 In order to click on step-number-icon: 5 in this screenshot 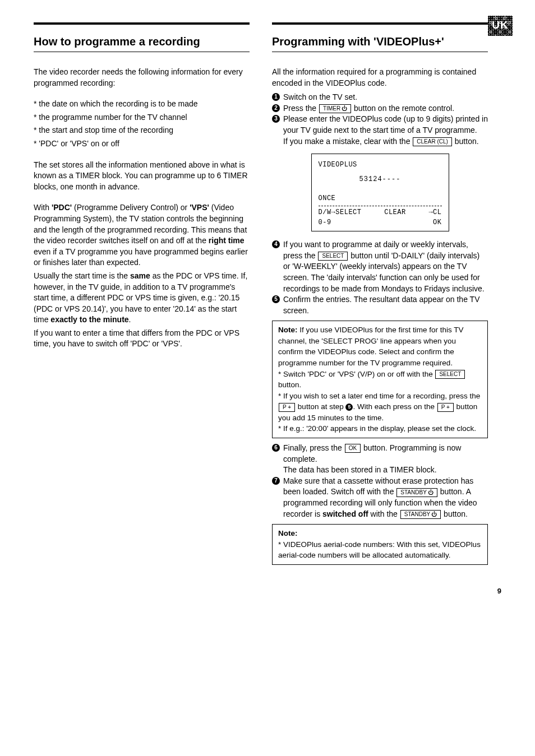, I will do `click(276, 299)`.